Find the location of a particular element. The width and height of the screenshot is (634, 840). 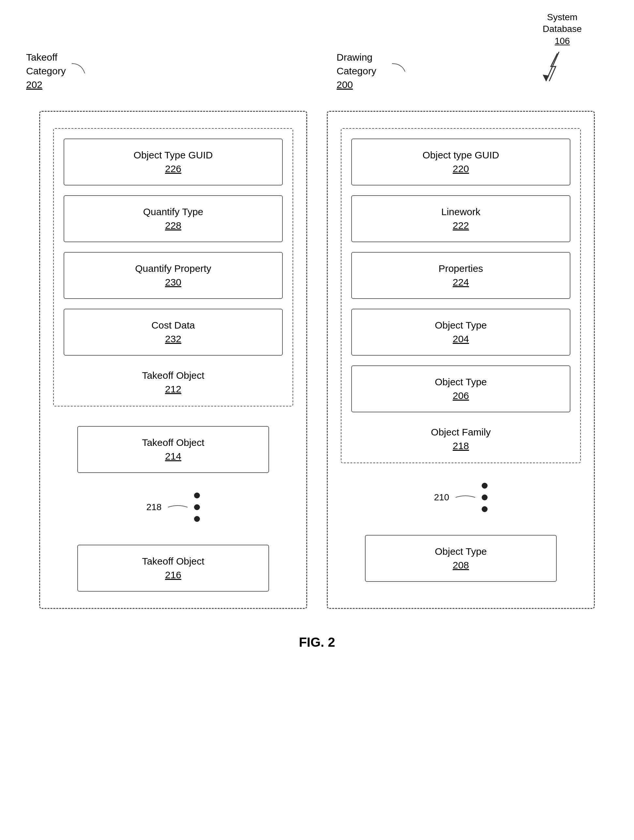

linework-222-label: Linework is located at coordinates (461, 212).